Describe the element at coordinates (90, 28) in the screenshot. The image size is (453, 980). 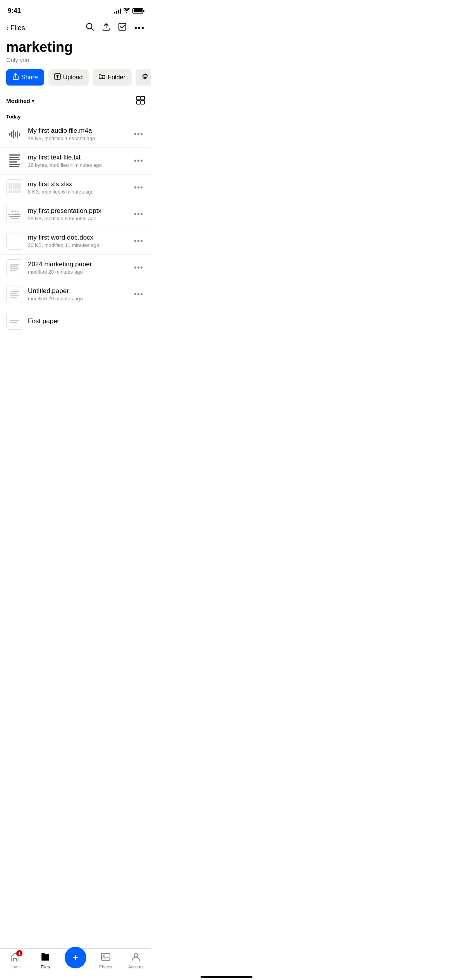
I see `search-icon` at that location.